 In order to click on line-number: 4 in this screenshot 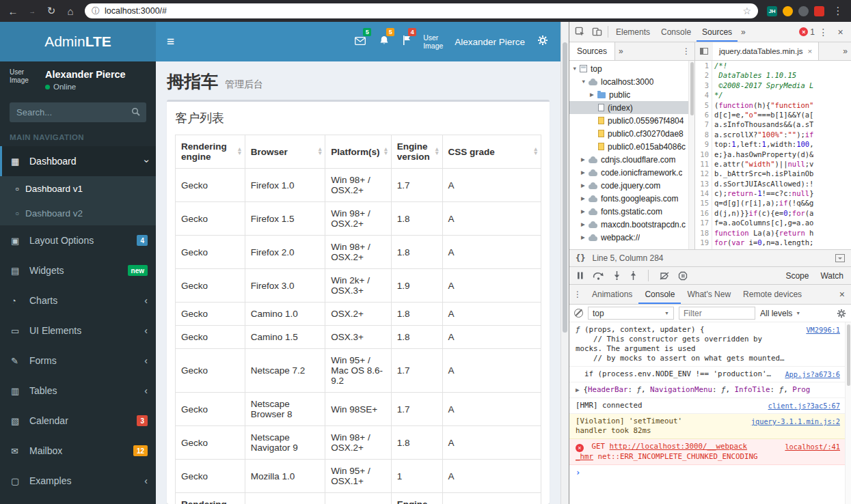, I will do `click(704, 95)`.